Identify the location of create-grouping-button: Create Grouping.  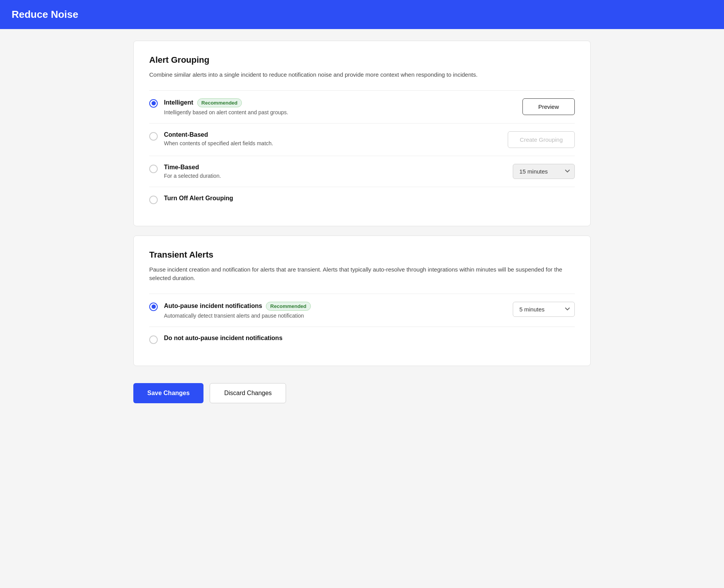
(541, 139).